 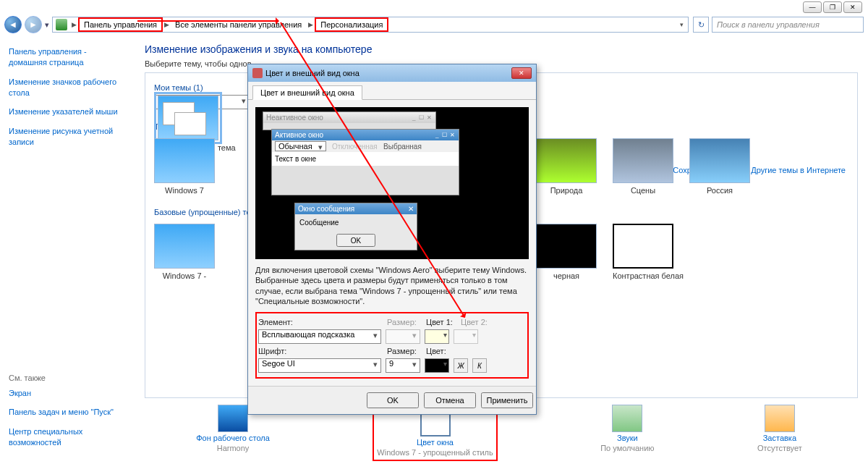 What do you see at coordinates (72, 437) in the screenshot?
I see `seealso-ease-of-access: Центр специальных возможностей` at bounding box center [72, 437].